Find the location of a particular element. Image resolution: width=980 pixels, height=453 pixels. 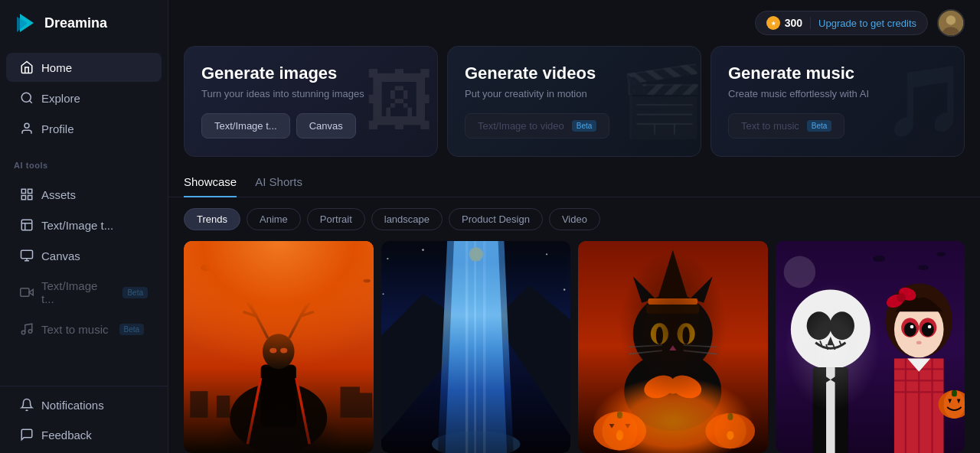

filter-portrait: Portrait is located at coordinates (336, 219).